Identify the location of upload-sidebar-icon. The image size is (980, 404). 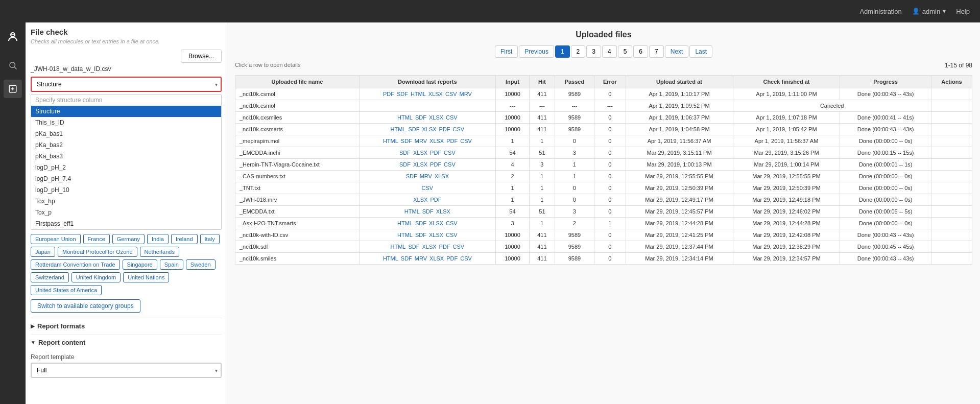
(13, 89).